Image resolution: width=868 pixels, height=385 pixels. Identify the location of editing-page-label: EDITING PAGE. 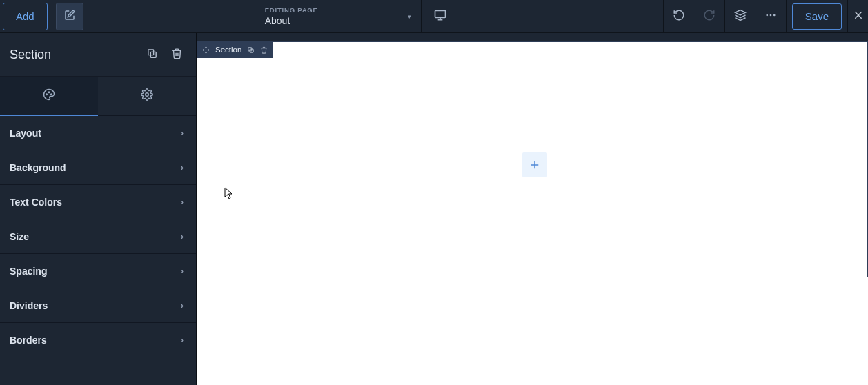
(336, 10).